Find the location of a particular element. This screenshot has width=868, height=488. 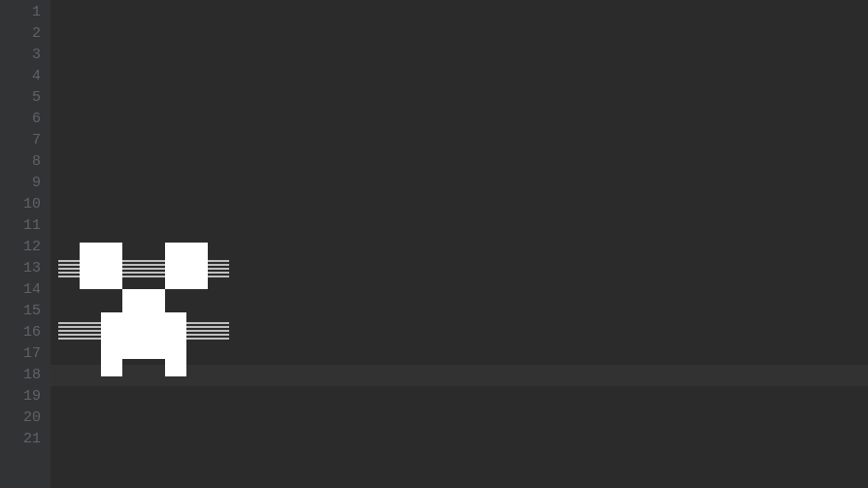

line-number: 7 is located at coordinates (20, 141).